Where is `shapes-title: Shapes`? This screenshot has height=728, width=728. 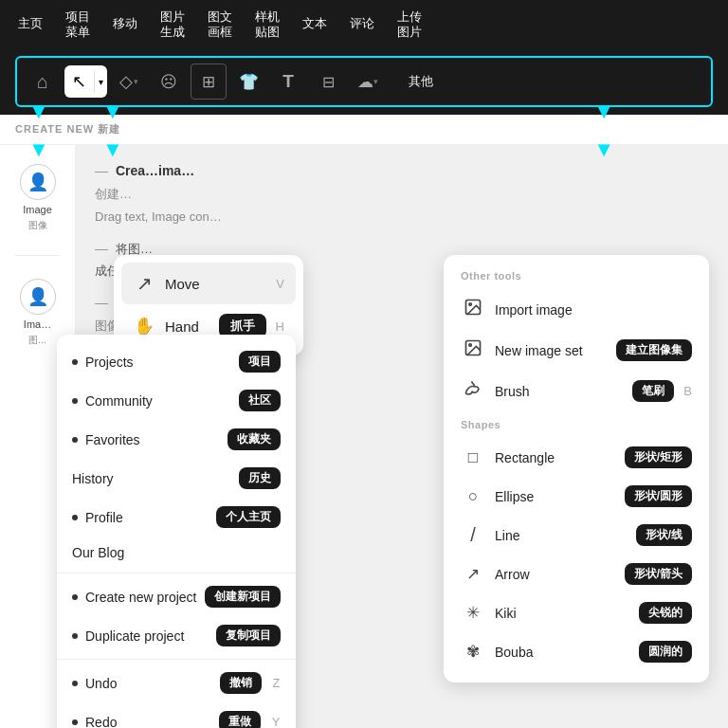 shapes-title: Shapes is located at coordinates (576, 427).